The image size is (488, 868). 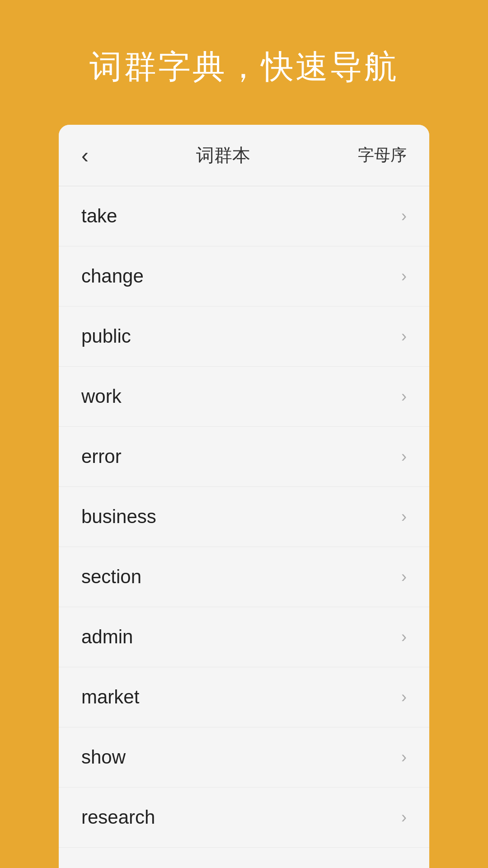 I want to click on sort-button: 字母序, so click(x=382, y=156).